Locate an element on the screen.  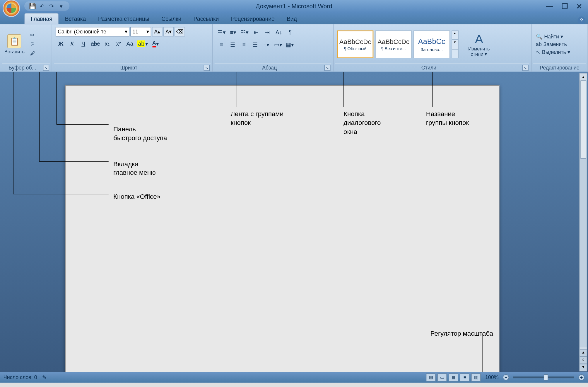
show-marks-button: ¶ is located at coordinates (290, 32).